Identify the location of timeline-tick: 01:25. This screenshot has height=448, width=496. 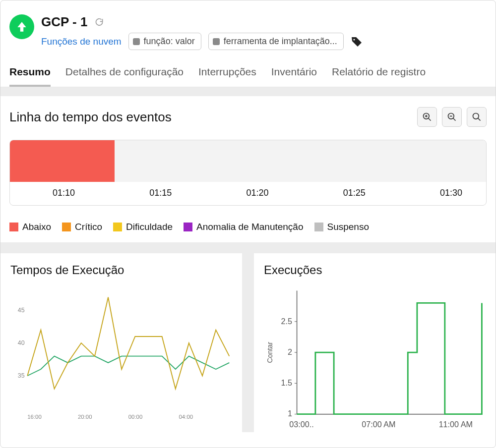
(354, 193).